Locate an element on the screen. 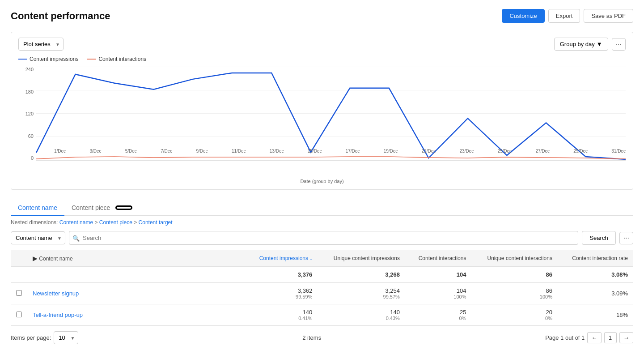  x-label-15: 15/Dec is located at coordinates (315, 151).